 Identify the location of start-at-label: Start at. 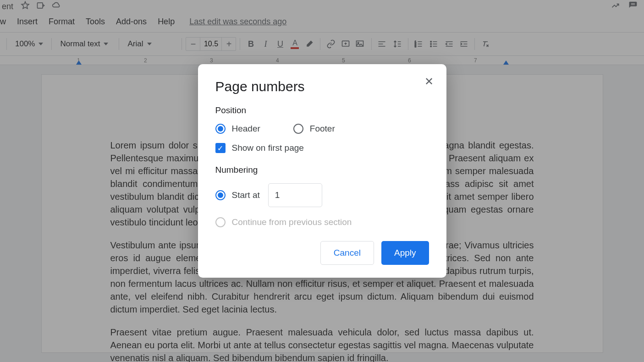
(246, 195).